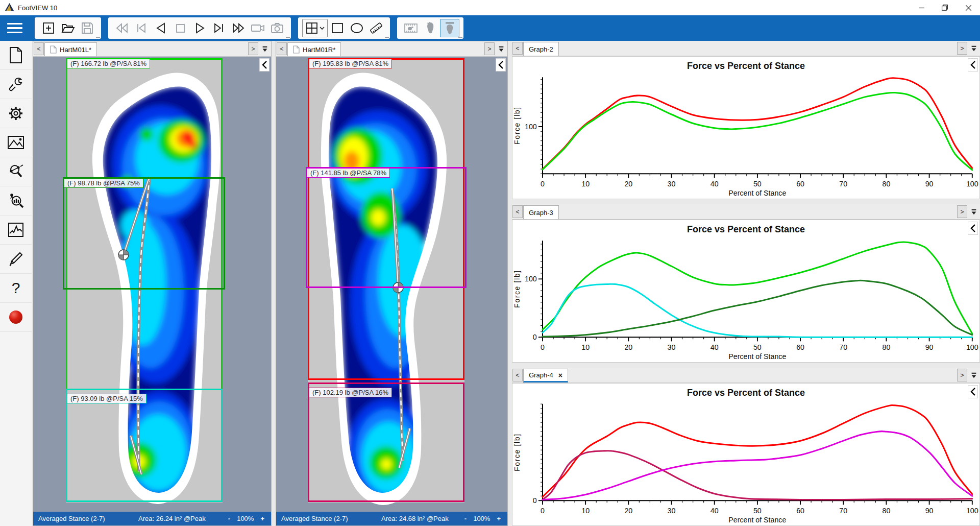 The height and width of the screenshot is (526, 980). Describe the element at coordinates (16, 28) in the screenshot. I see `menu-icon` at that location.